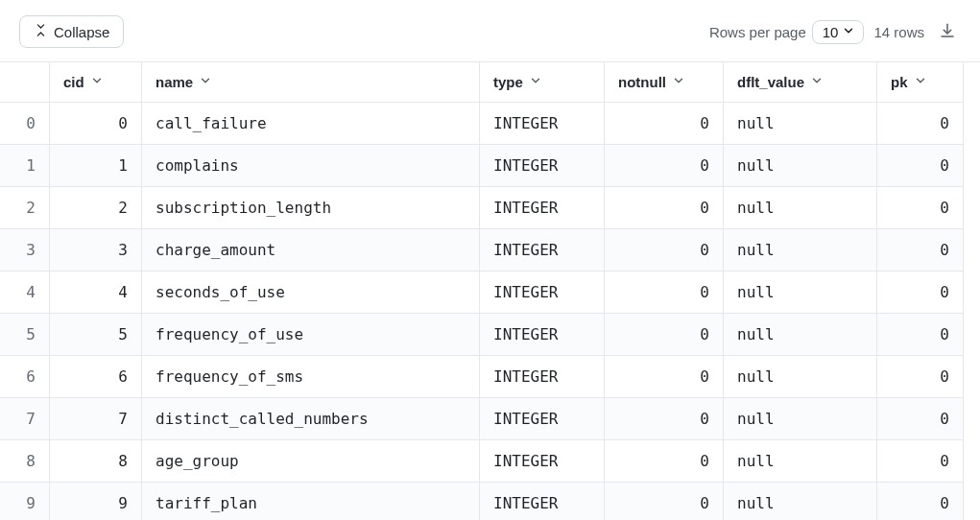 Image resolution: width=980 pixels, height=520 pixels. Describe the element at coordinates (947, 32) in the screenshot. I see `download-button` at that location.